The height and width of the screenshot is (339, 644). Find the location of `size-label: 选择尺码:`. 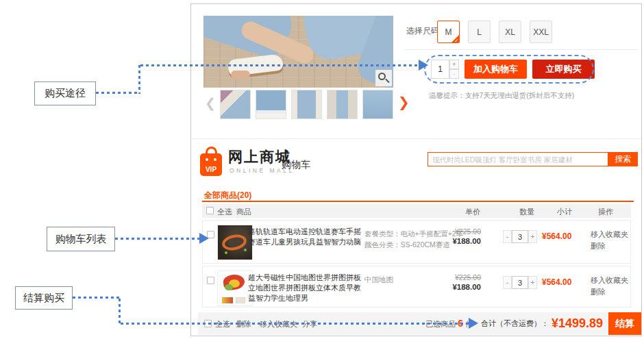

size-label: 选择尺码: is located at coordinates (423, 32).